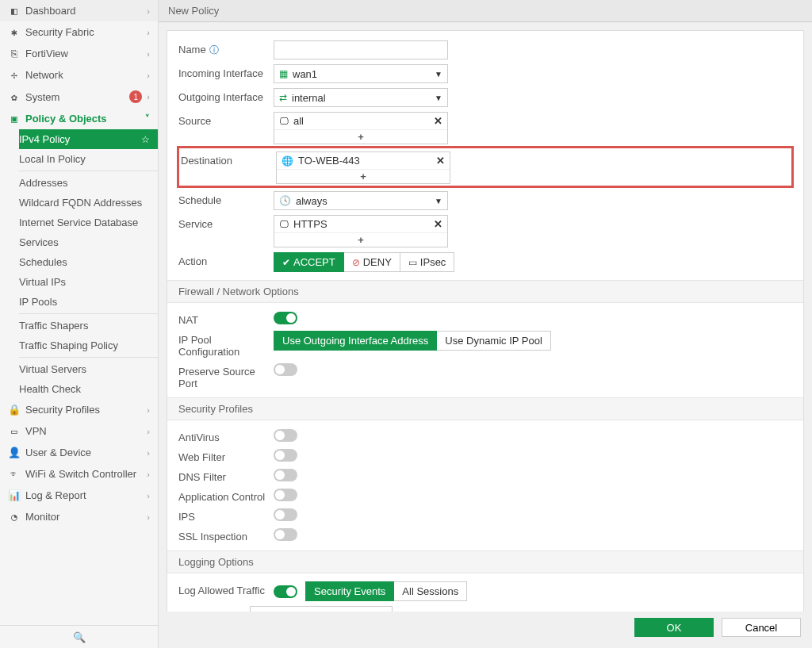  Describe the element at coordinates (14, 32) in the screenshot. I see `fabric-icon: ✱` at that location.